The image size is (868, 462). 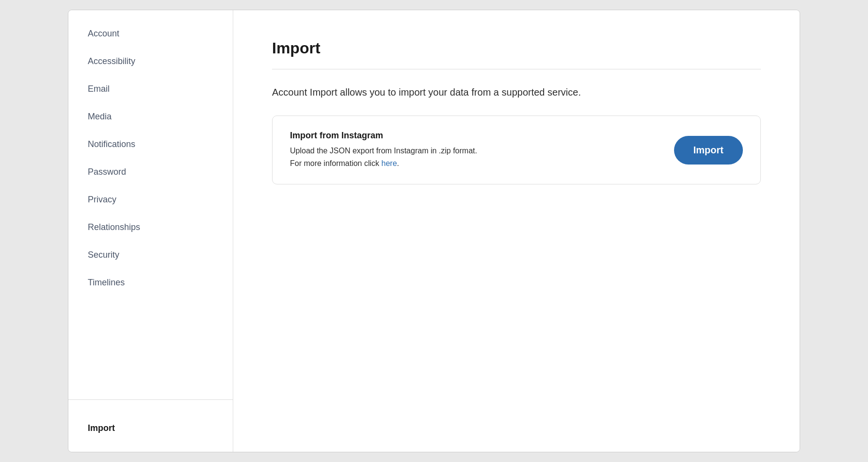 What do you see at coordinates (336, 163) in the screenshot?
I see `import-card-desc-line2: For more information click` at bounding box center [336, 163].